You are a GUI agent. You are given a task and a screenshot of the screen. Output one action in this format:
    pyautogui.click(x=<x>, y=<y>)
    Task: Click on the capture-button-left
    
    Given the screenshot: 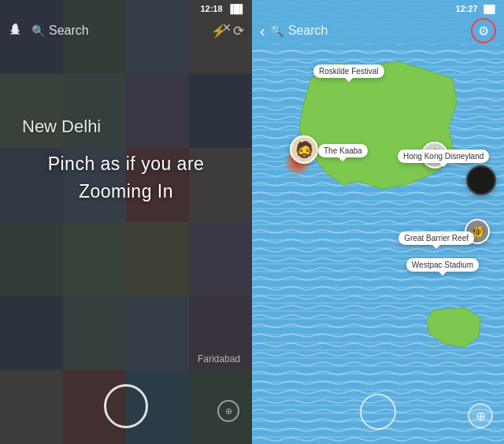 What is the action you would take?
    pyautogui.click(x=126, y=406)
    